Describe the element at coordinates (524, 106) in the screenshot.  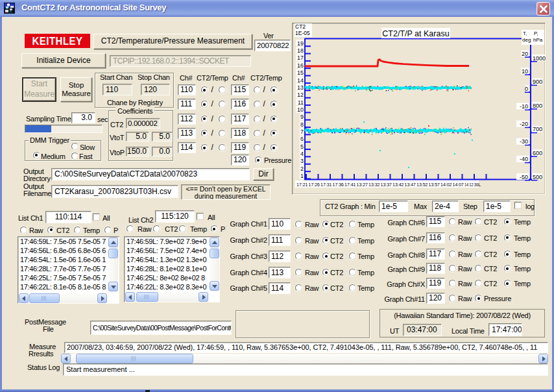
I see `svg-text: -10` at that location.